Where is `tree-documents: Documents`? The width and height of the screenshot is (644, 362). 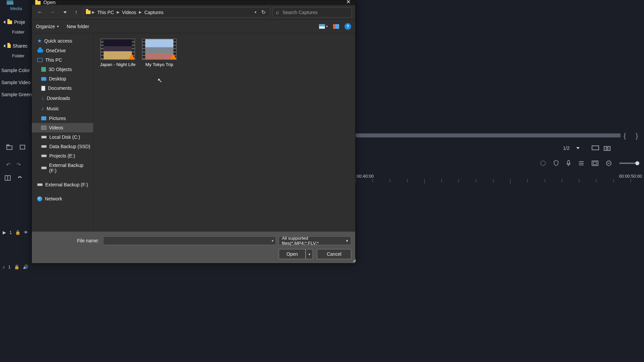 tree-documents: Documents is located at coordinates (62, 88).